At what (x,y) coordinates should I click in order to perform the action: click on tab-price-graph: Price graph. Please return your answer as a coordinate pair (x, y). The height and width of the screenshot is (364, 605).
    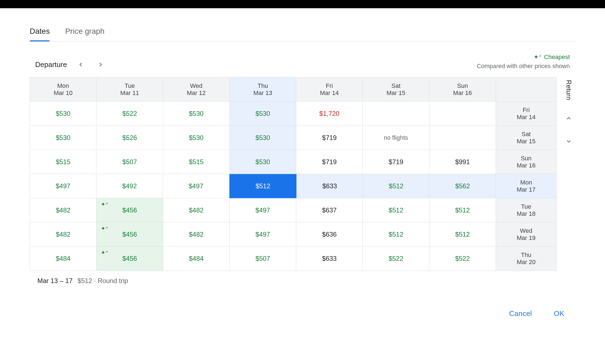
    Looking at the image, I should click on (85, 32).